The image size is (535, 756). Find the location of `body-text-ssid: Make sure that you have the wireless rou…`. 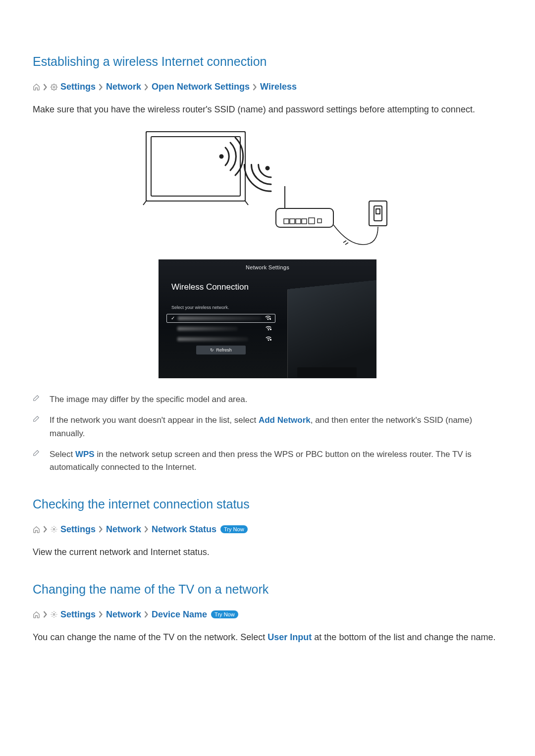

body-text-ssid: Make sure that you have the wireless rou… is located at coordinates (268, 110).